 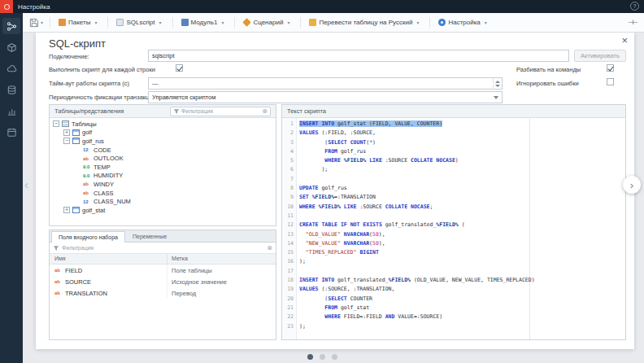 What do you see at coordinates (163, 184) in the screenshot?
I see `tree-item-windy: abWINDY` at bounding box center [163, 184].